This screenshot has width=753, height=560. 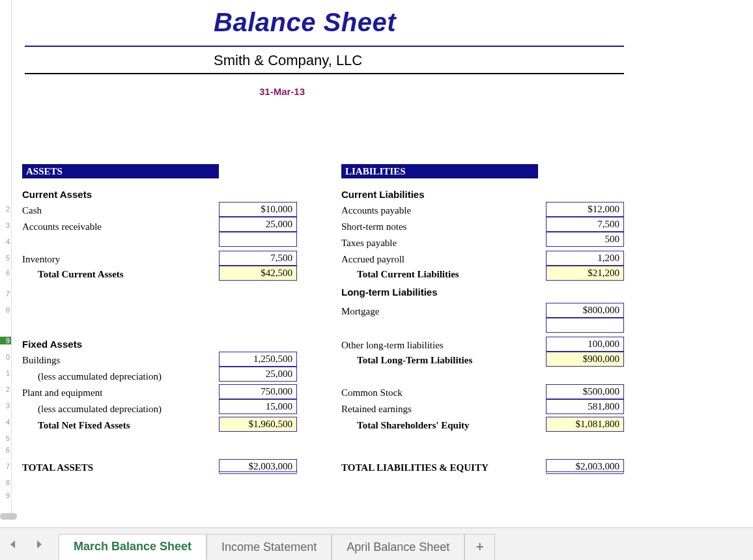 What do you see at coordinates (305, 22) in the screenshot?
I see `document-title: Balance Sheet` at bounding box center [305, 22].